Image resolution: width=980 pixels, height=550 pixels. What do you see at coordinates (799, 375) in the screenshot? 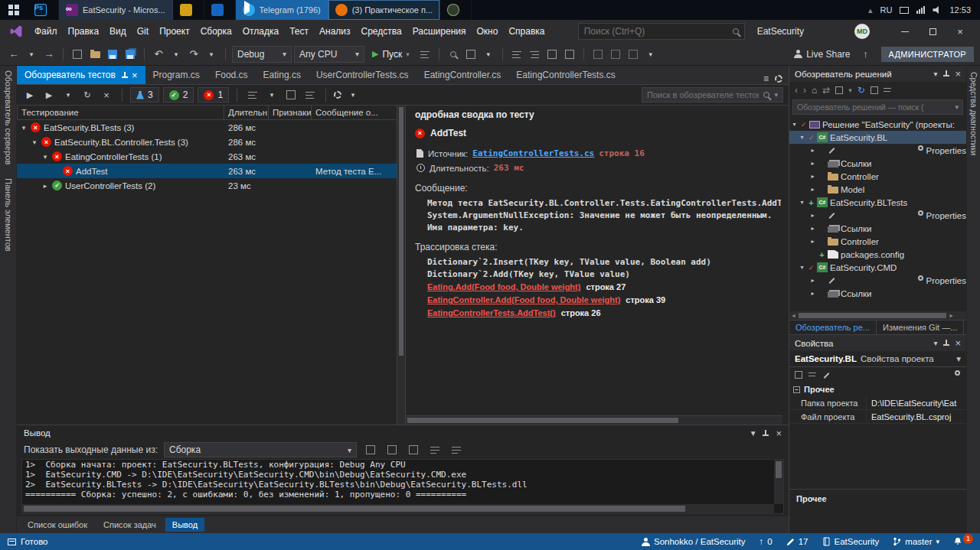
I see `categorized-view-icon` at bounding box center [799, 375].